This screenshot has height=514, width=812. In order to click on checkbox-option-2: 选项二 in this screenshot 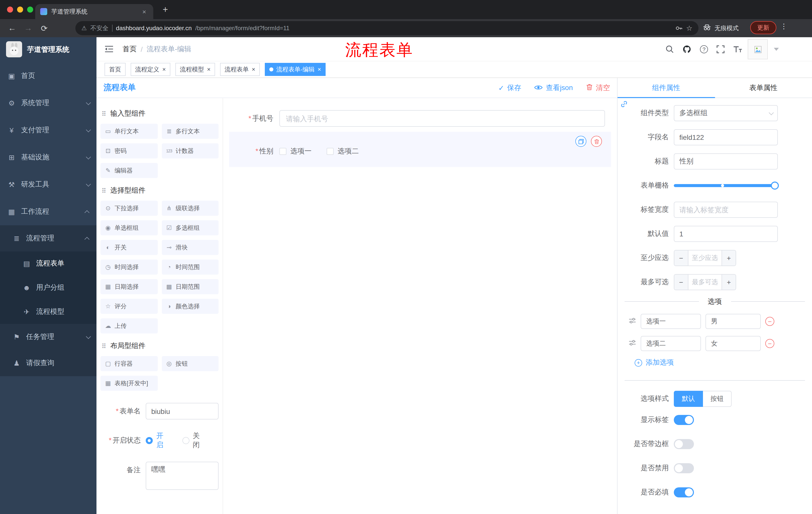, I will do `click(343, 151)`.